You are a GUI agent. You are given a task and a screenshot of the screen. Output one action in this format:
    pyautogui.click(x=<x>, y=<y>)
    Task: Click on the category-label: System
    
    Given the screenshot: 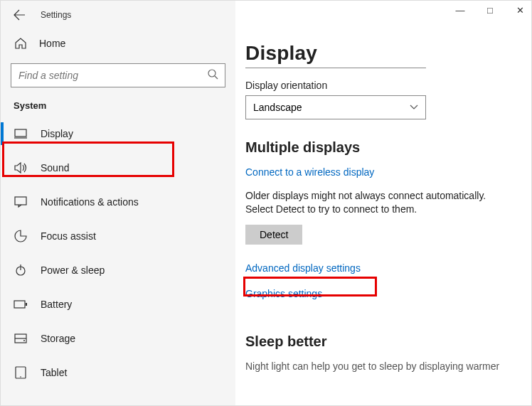 What is the action you would take?
    pyautogui.click(x=124, y=105)
    